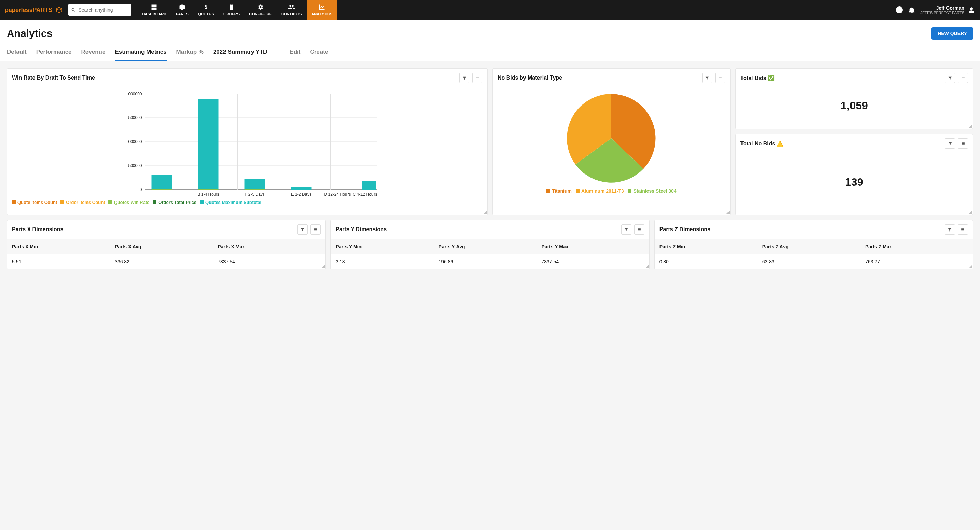 The image size is (980, 530). I want to click on table-header: Parts Z Min Parts Z Avg Parts Z Max, so click(814, 246).